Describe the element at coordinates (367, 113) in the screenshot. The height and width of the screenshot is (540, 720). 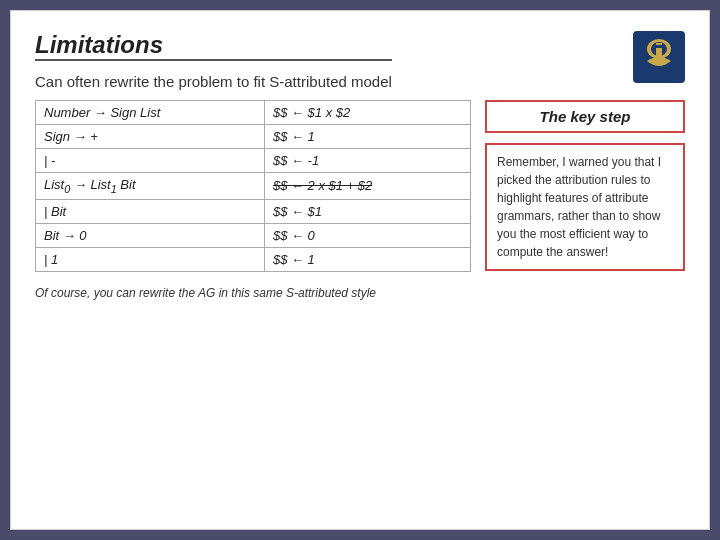
I see `semantic-cell: $$ ← $1 x $2` at that location.